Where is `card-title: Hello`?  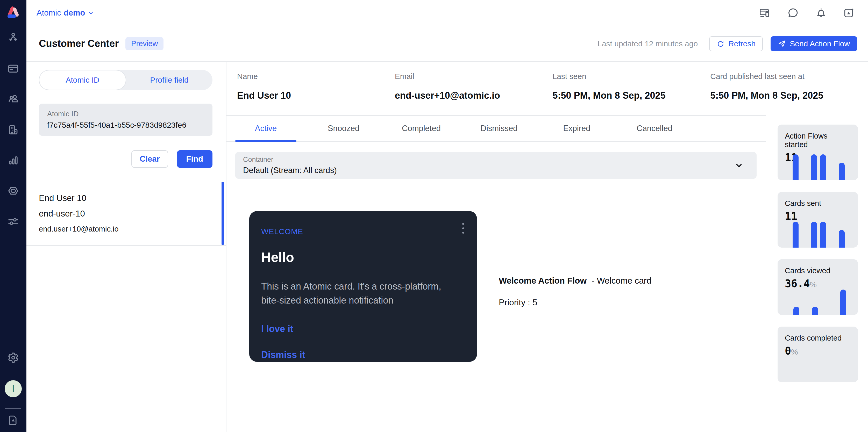 card-title: Hello is located at coordinates (363, 257).